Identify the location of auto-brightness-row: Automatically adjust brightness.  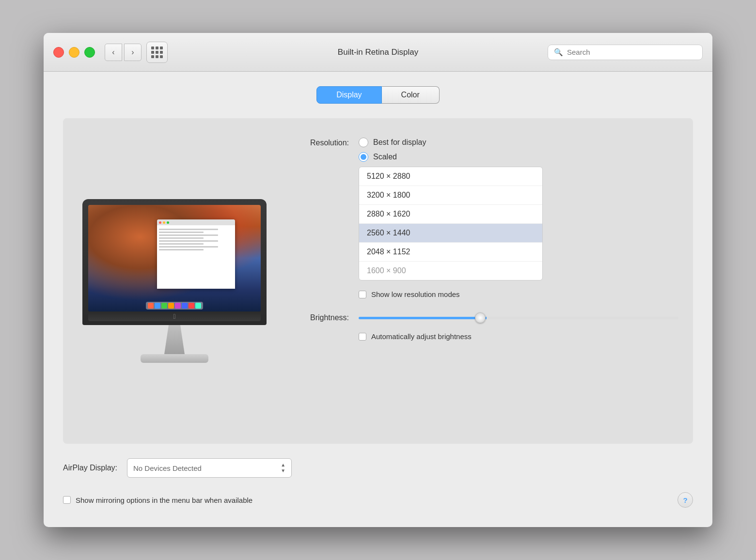
(519, 336).